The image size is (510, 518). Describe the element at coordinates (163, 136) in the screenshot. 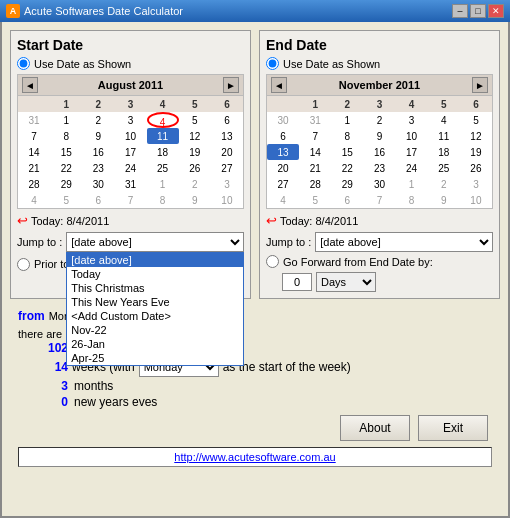

I see `start-cell-11: 11` at that location.